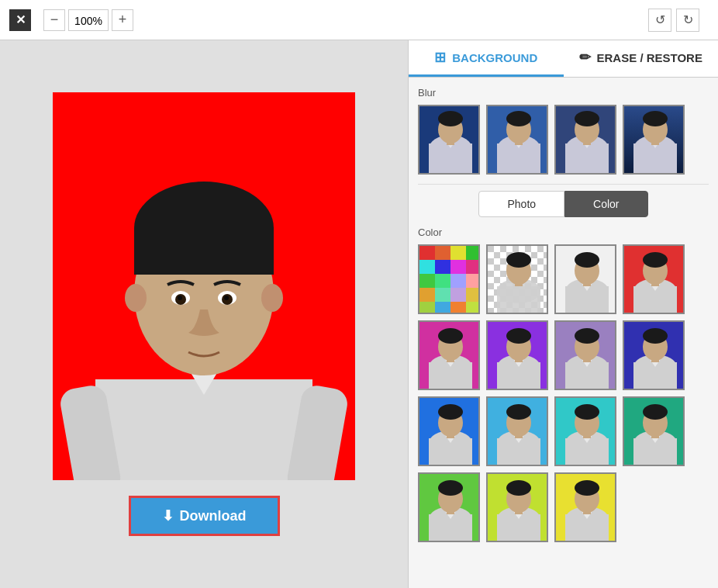 The width and height of the screenshot is (718, 588). I want to click on zoom-out-button: −, so click(54, 20).